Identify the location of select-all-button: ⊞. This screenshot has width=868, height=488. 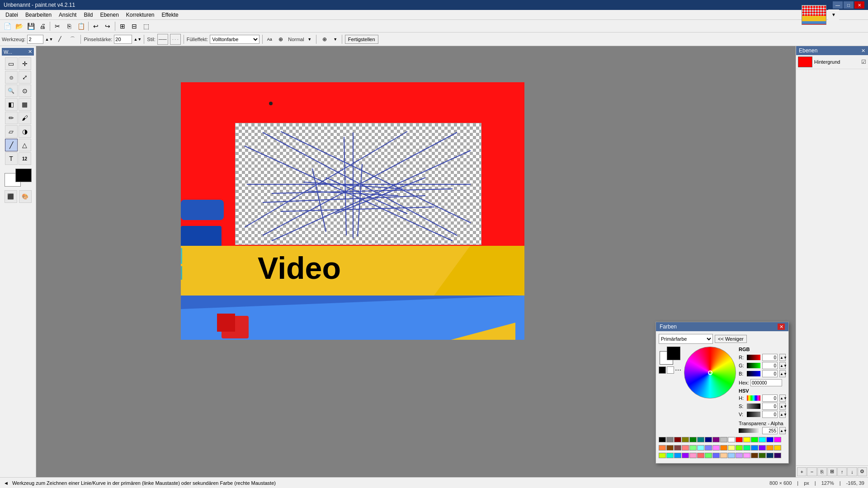
(123, 26).